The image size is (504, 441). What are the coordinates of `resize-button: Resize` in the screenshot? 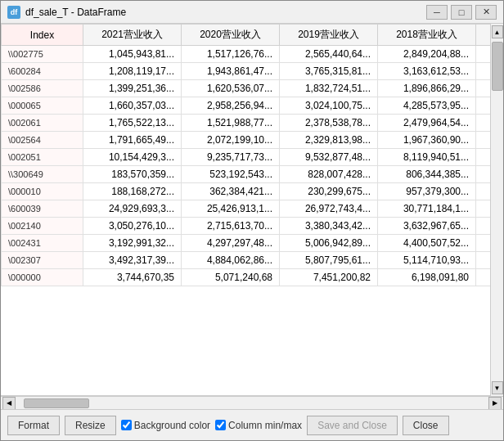 It's located at (90, 425).